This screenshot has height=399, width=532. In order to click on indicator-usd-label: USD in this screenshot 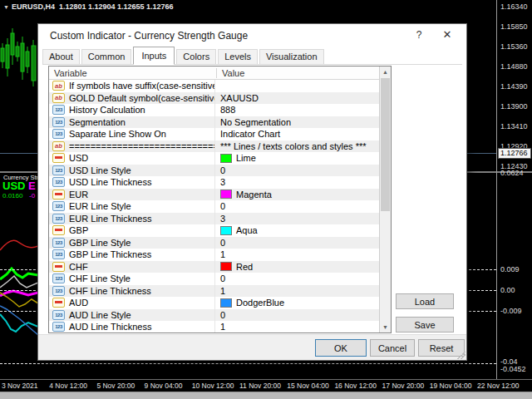, I will do `click(13, 186)`.